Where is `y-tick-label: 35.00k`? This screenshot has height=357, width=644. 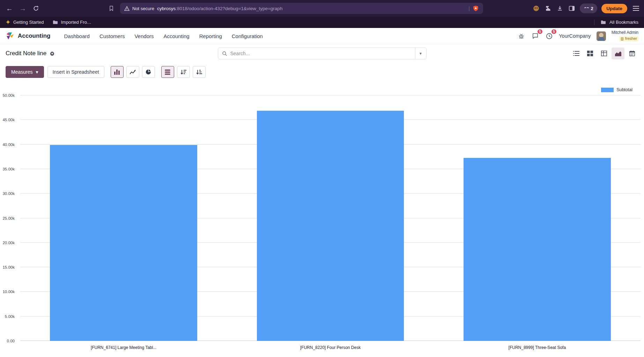 y-tick-label: 35.00k is located at coordinates (8, 169).